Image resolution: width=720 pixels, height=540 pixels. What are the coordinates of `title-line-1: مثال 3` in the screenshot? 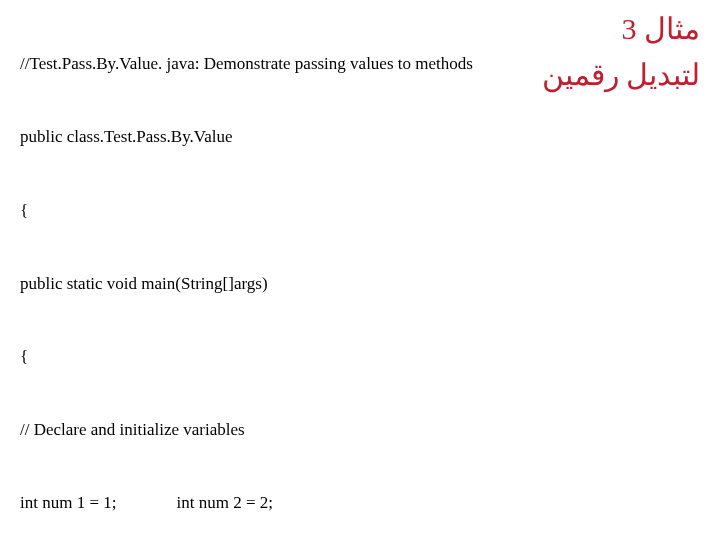 It's located at (622, 29).